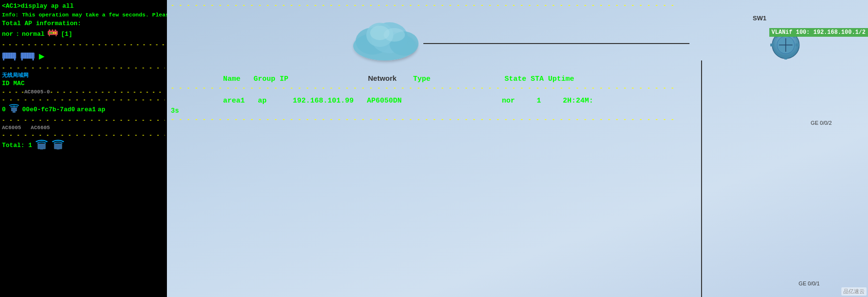 This screenshot has width=868, height=297. I want to click on ap-name: area1, so click(86, 110).